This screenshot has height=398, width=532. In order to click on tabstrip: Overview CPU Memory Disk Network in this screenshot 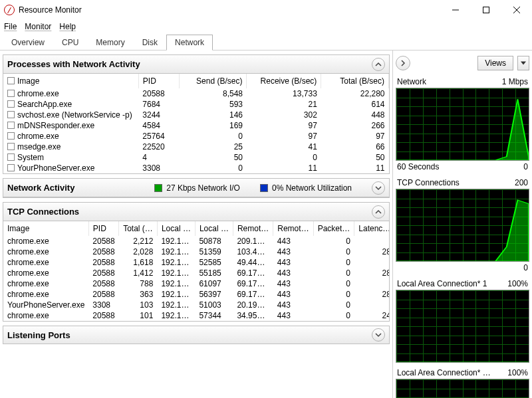, I will do `click(266, 42)`.